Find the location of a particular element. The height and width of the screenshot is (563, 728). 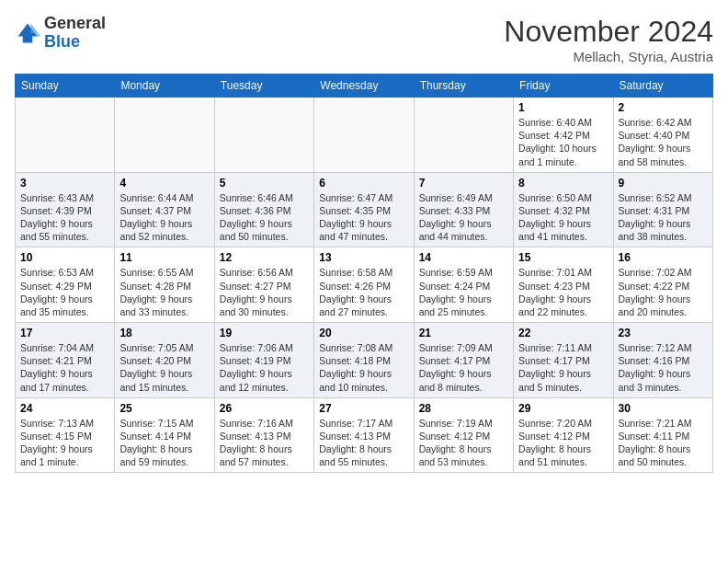

day-number: 3 is located at coordinates (64, 183).